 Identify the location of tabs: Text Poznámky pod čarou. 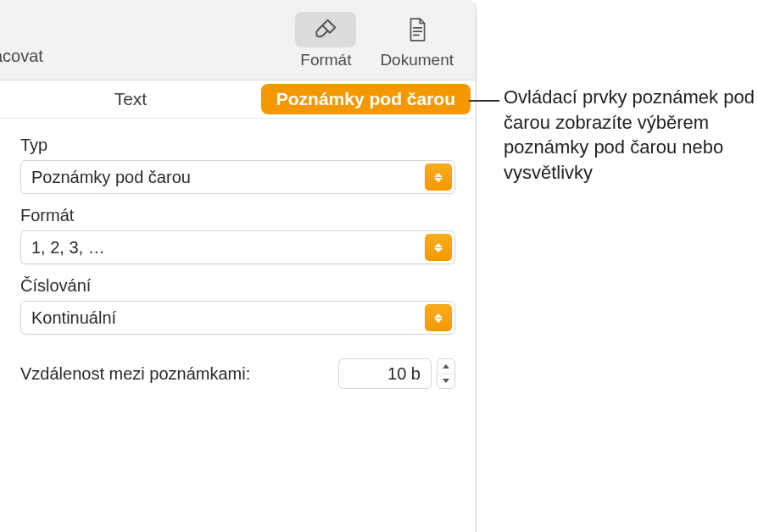
(237, 100).